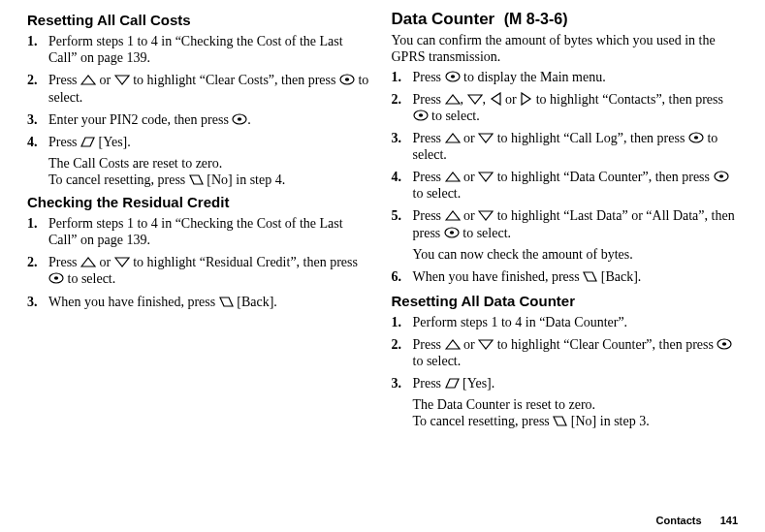  What do you see at coordinates (249, 120) in the screenshot?
I see `step-text: .` at bounding box center [249, 120].